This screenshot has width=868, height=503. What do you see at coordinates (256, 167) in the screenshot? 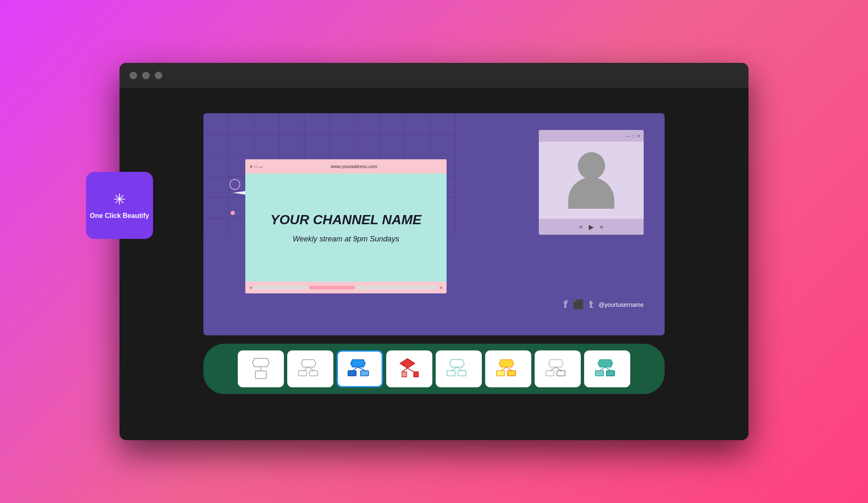
I see `browser-controls: ✕ □ —` at bounding box center [256, 167].